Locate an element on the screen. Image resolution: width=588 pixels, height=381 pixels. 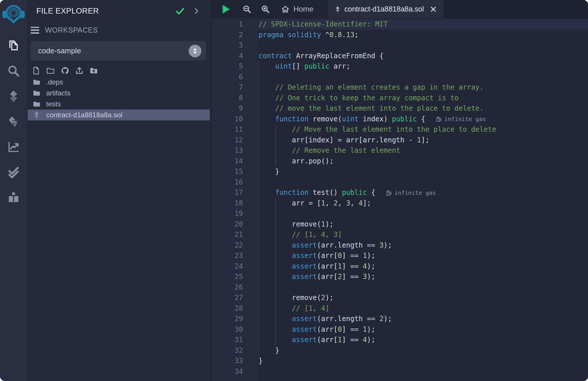
rail-item-learneth is located at coordinates (14, 198).